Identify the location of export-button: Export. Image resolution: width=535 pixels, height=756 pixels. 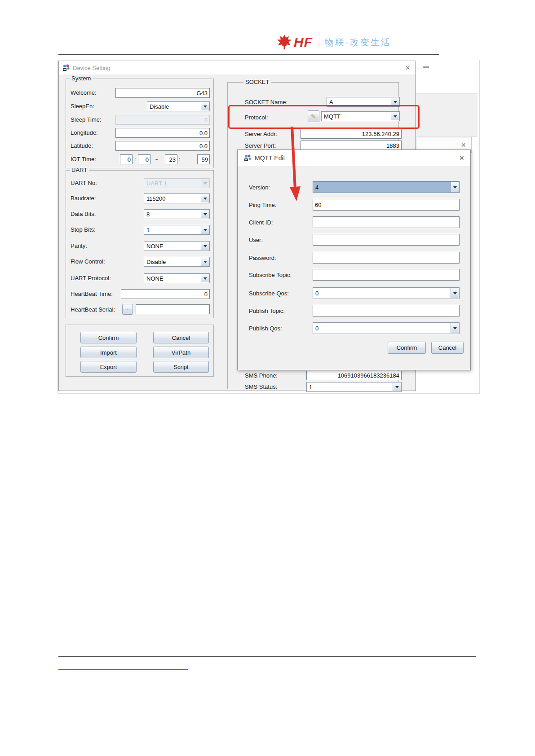
(109, 367).